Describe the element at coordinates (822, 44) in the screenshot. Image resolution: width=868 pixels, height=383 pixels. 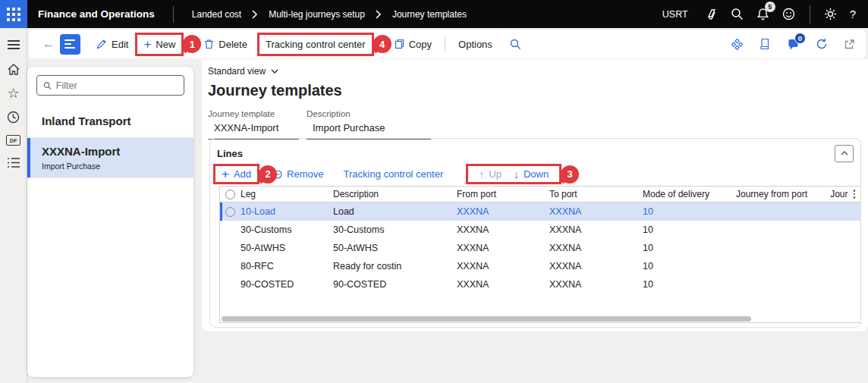
I see `refresh-icon` at that location.